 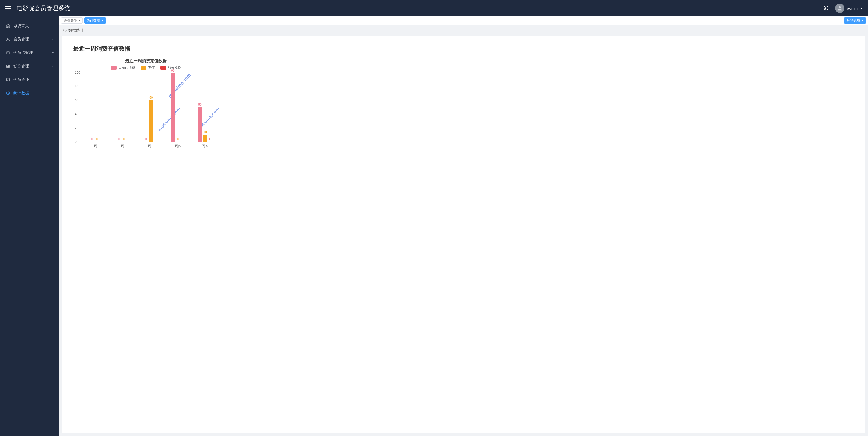 I want to click on sidebar-item-label: 系统首页, so click(x=21, y=26).